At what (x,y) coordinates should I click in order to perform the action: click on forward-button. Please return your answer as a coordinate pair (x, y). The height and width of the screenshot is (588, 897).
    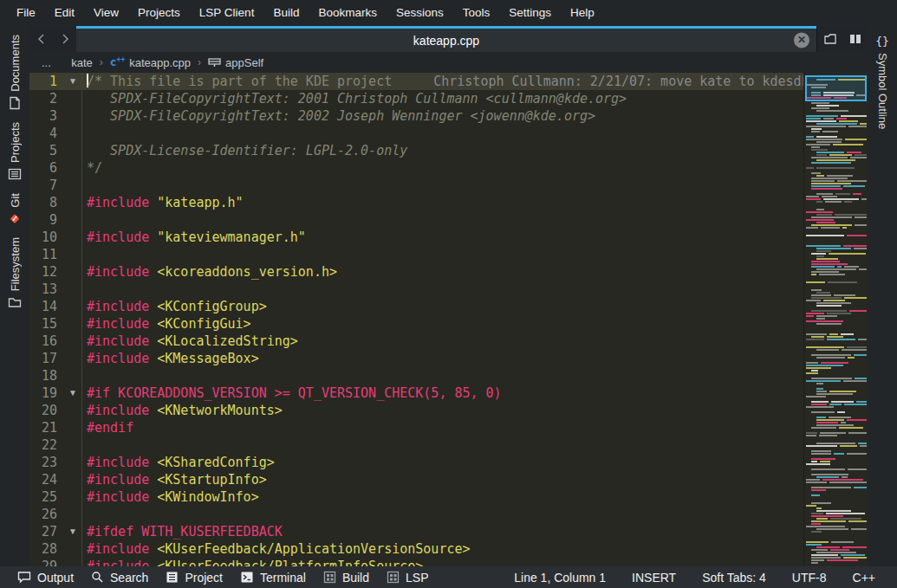
    Looking at the image, I should click on (64, 39).